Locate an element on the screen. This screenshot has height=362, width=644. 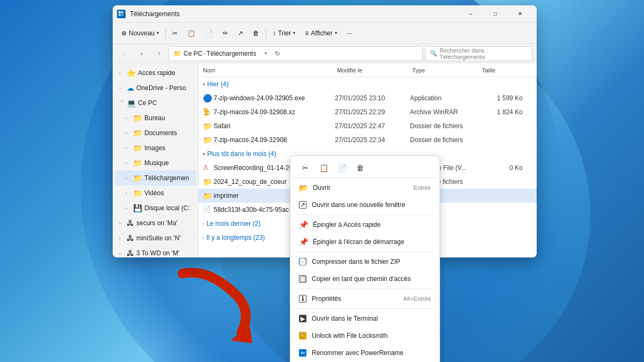
new-window-icon: ↗ is located at coordinates (303, 205).